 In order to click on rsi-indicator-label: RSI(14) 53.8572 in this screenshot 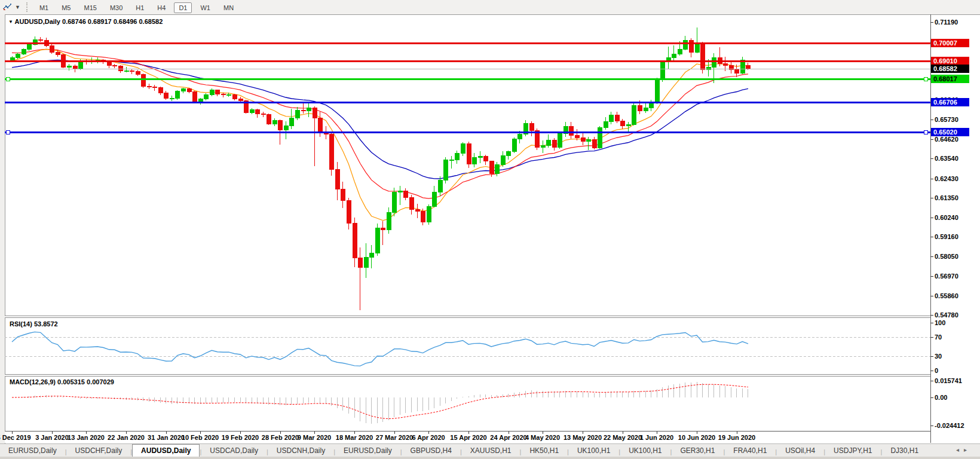, I will do `click(33, 324)`.